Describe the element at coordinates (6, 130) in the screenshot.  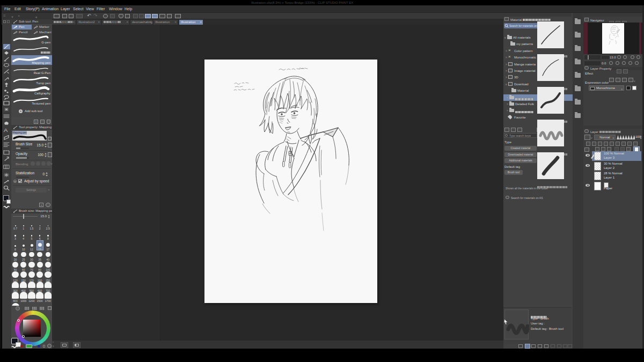
I see `svg-text: A` at that location.